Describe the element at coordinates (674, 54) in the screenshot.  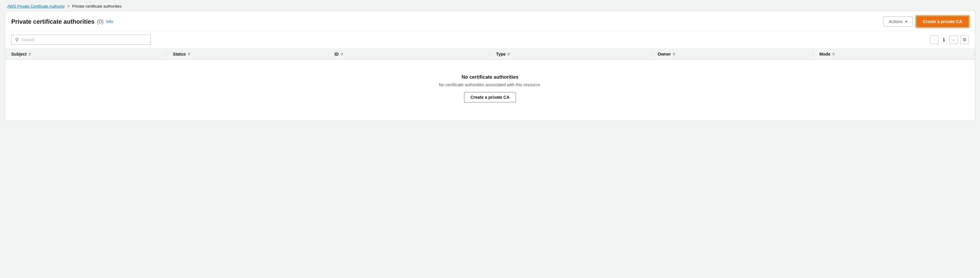
I see `sort-icon-owner: ▽` at that location.